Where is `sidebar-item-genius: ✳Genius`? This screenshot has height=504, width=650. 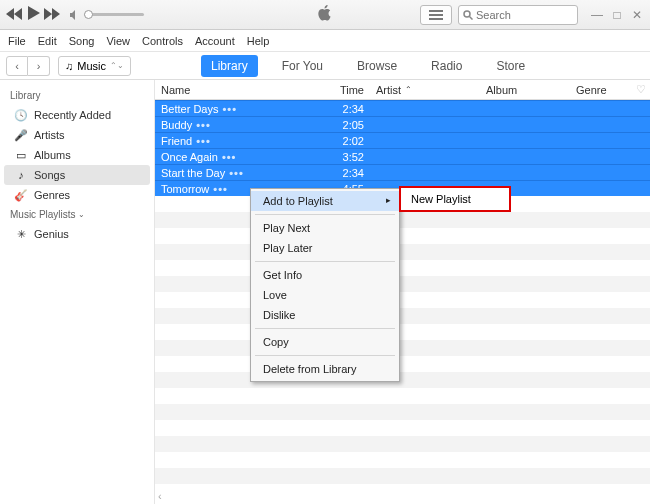
sidebar-item-genius: ✳Genius is located at coordinates (77, 234).